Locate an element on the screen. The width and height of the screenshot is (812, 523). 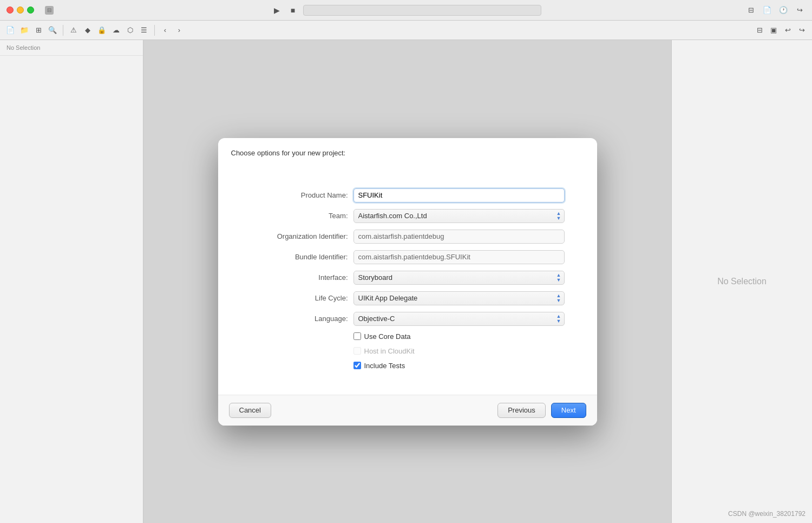
new-folder-icon: 📁 is located at coordinates (24, 30).